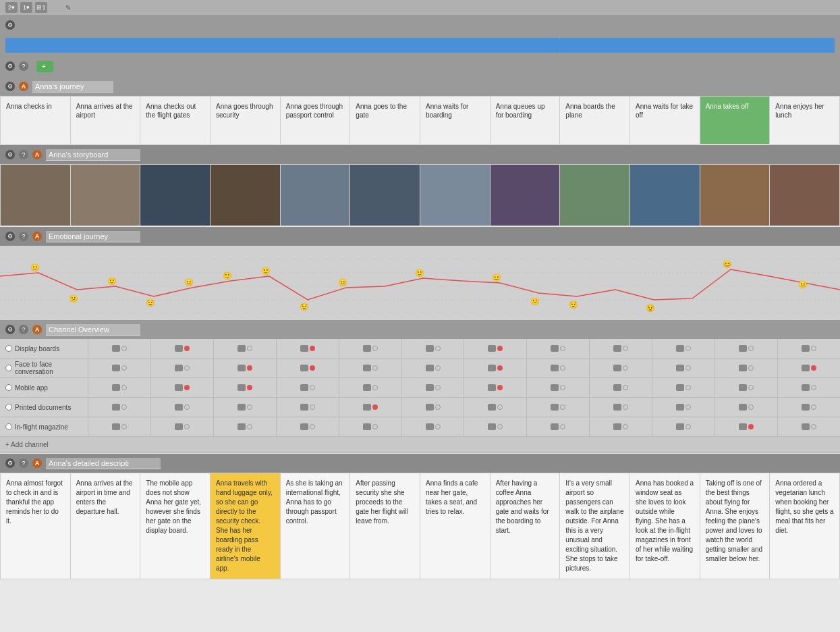 This screenshot has width=840, height=632. I want to click on channel-label-3: Printed documents, so click(43, 408).